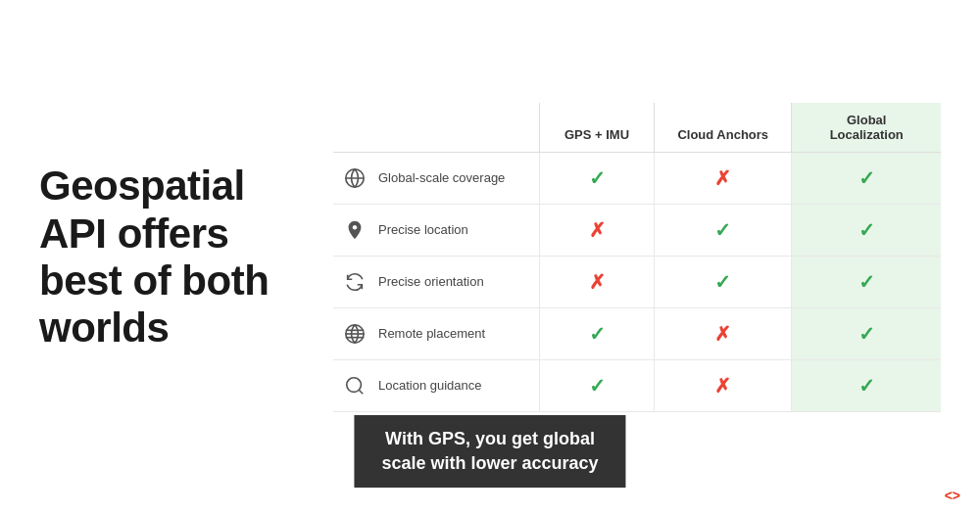 Image resolution: width=980 pixels, height=515 pixels. What do you see at coordinates (176, 257) in the screenshot?
I see `main-title: Geospatial API offers best of both world…` at bounding box center [176, 257].